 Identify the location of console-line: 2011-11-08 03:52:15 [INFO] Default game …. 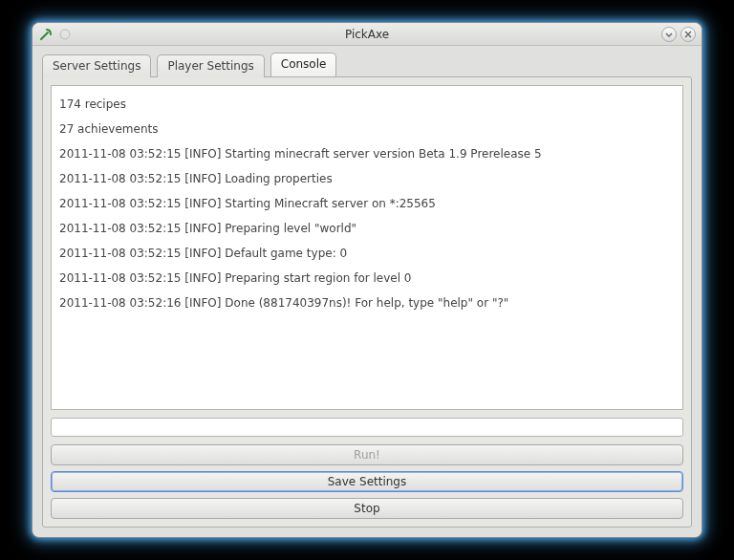
(367, 253).